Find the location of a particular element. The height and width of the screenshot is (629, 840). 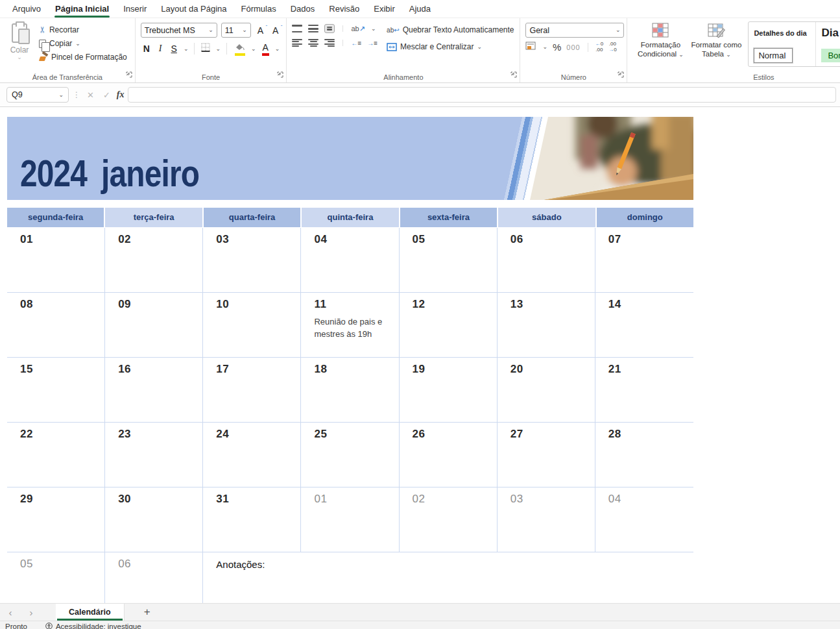

calendar-cell: 07 is located at coordinates (645, 260).